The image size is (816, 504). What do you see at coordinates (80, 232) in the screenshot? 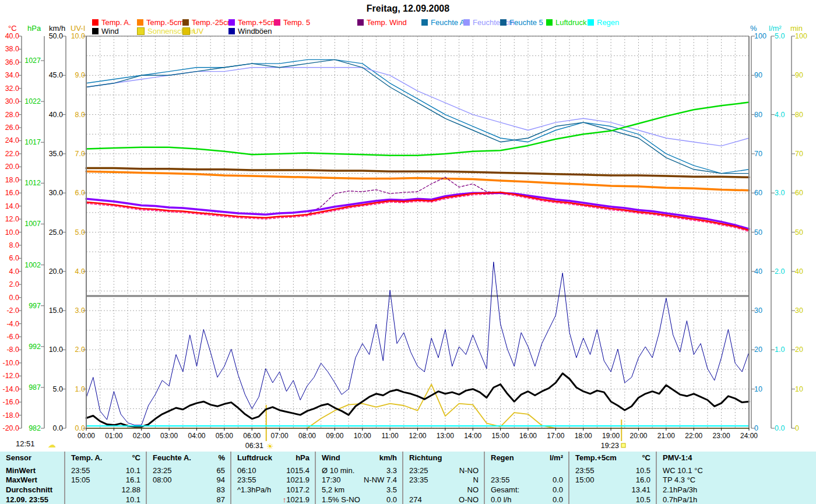
I see `axis-tick-label: 5.0` at bounding box center [80, 232].